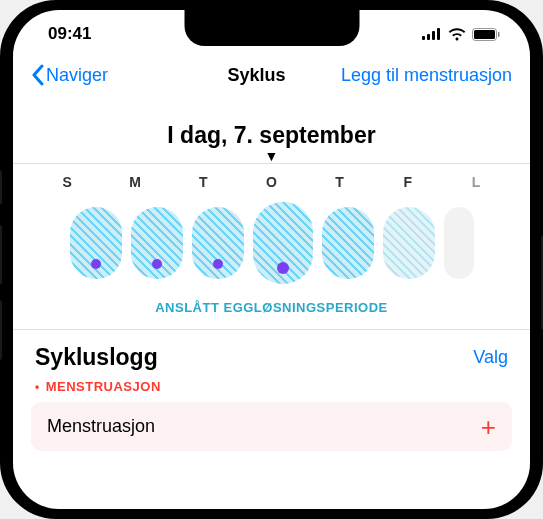 This screenshot has width=543, height=519. What do you see at coordinates (272, 28) in the screenshot?
I see `notch` at bounding box center [272, 28].